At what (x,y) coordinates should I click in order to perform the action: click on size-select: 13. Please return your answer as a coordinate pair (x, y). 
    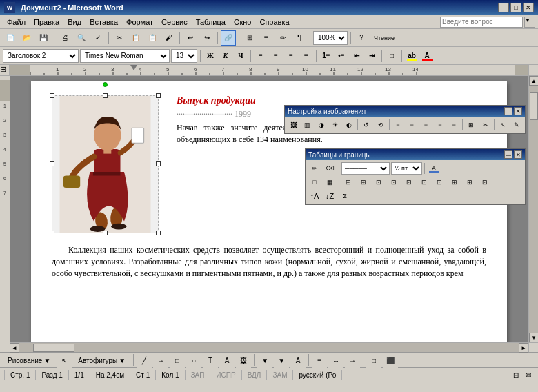
    Looking at the image, I should click on (184, 56).